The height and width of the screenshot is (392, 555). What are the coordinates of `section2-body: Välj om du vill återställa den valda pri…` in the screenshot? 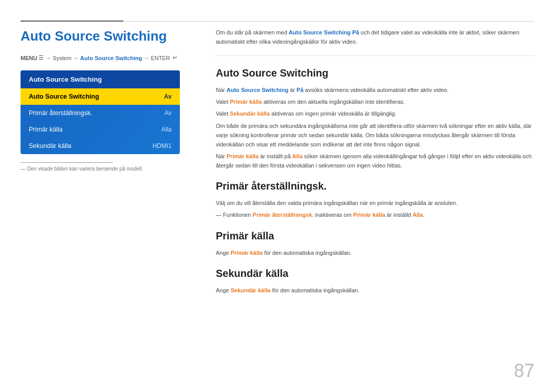 It's located at (375, 209).